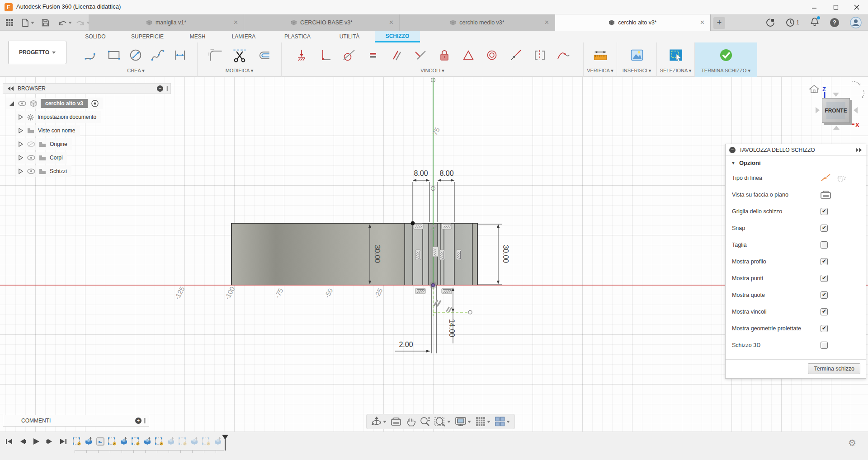  Describe the element at coordinates (396, 422) in the screenshot. I see `look-at-tool` at that location.